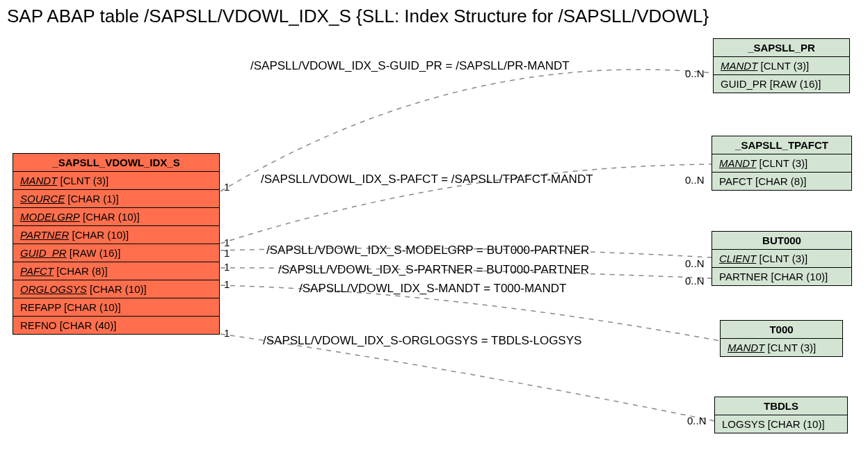 The image size is (868, 455). Describe the element at coordinates (782, 259) in the screenshot. I see `field-row: CLIENT [CLNT (3)]` at that location.